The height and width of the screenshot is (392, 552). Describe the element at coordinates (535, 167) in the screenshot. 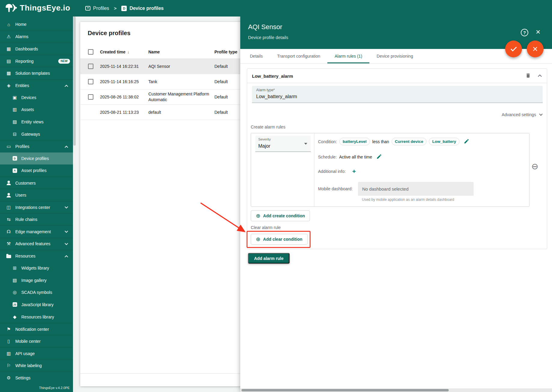

I see `remove-condition-button: ⊖` at that location.